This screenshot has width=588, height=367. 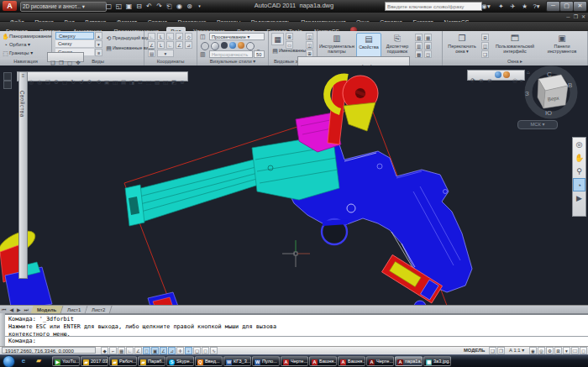 I want to click on close-button: ✕, so click(x=580, y=7).